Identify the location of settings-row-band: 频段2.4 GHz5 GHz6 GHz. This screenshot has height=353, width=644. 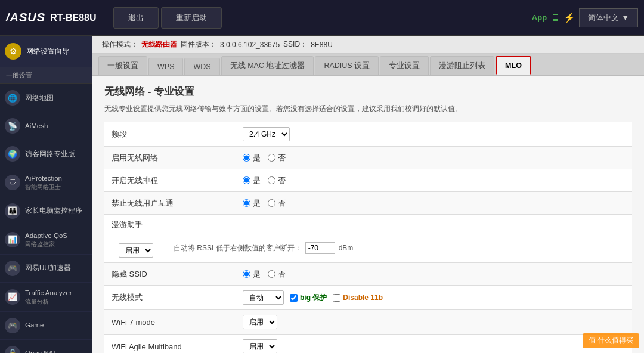
(369, 135).